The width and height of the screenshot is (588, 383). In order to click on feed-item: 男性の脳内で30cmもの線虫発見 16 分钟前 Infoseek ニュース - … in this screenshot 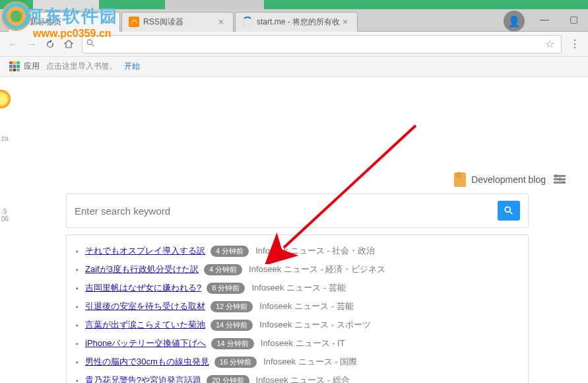, I will do `click(297, 362)`.